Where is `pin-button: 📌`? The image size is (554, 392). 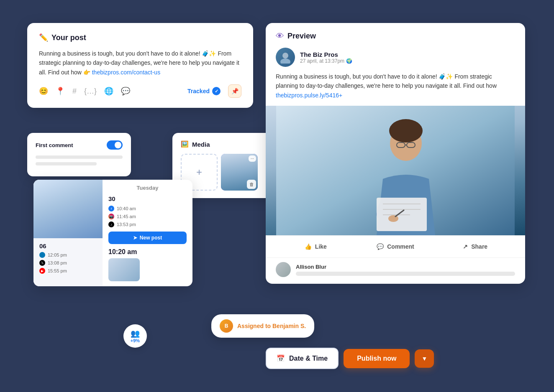 pin-button: 📌 is located at coordinates (235, 91).